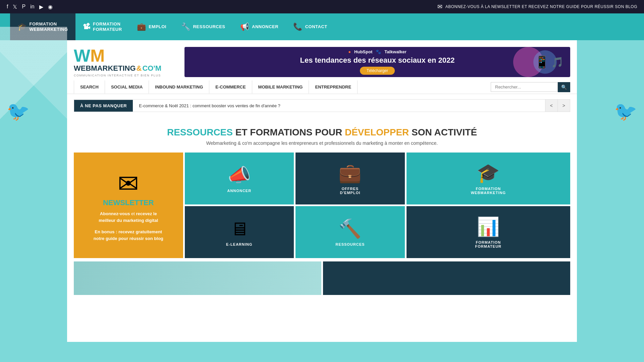 This screenshot has width=644, height=362. Describe the element at coordinates (239, 191) in the screenshot. I see `card-annoncer-label: ANNONCER` at that location.